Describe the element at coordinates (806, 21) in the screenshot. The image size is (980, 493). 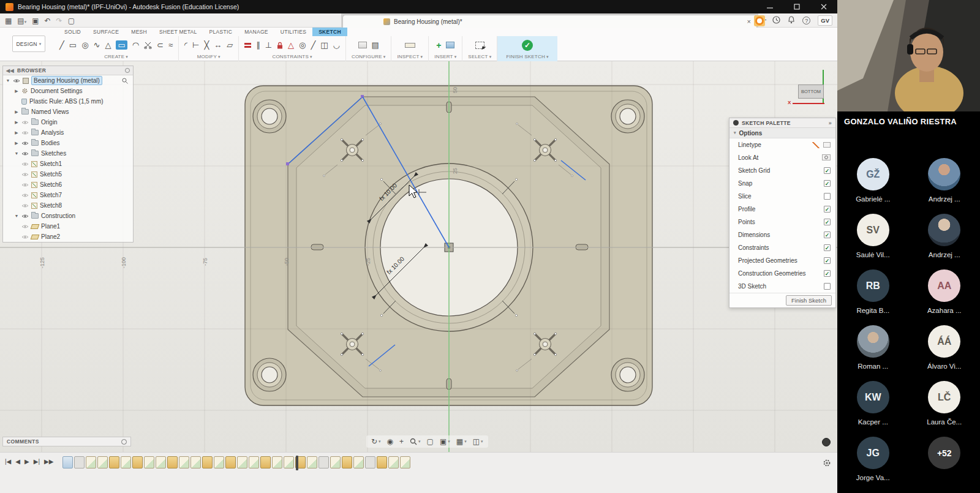
I see `help-icon: ?` at that location.